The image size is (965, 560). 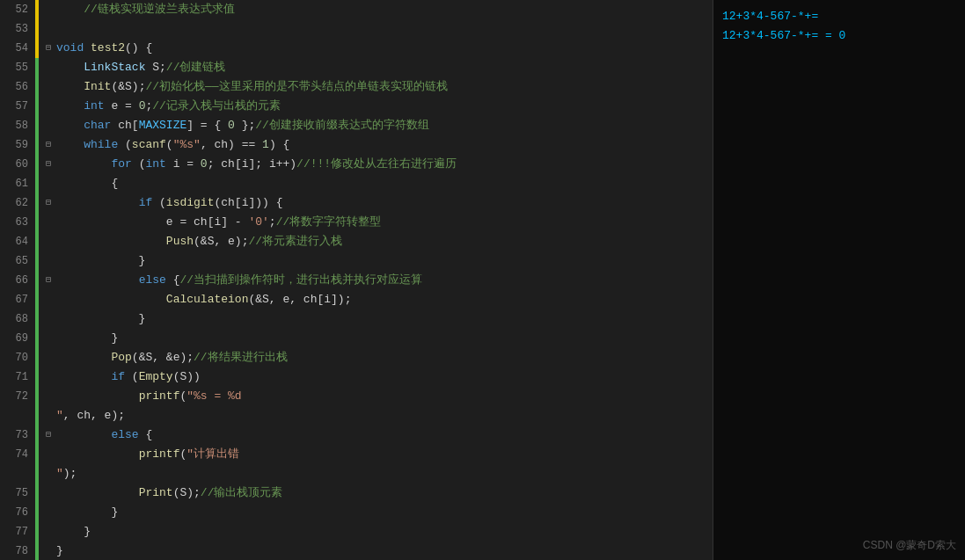 What do you see at coordinates (18, 550) in the screenshot?
I see `line-number: 78` at bounding box center [18, 550].